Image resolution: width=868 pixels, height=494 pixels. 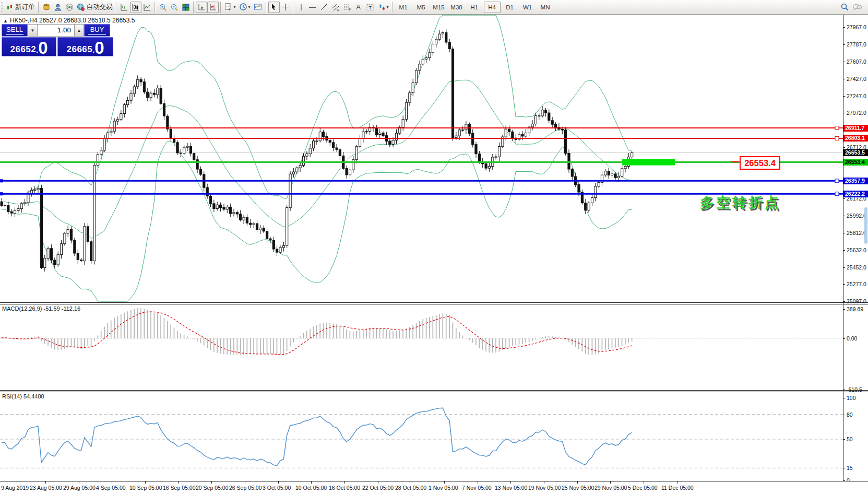 I want to click on chart-shift-button, so click(x=213, y=7).